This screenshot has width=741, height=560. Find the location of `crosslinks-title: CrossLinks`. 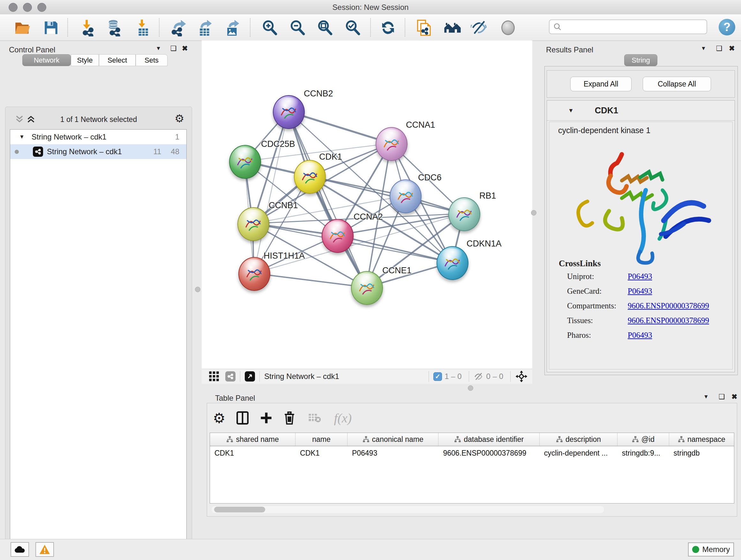

crosslinks-title: CrossLinks is located at coordinates (580, 263).